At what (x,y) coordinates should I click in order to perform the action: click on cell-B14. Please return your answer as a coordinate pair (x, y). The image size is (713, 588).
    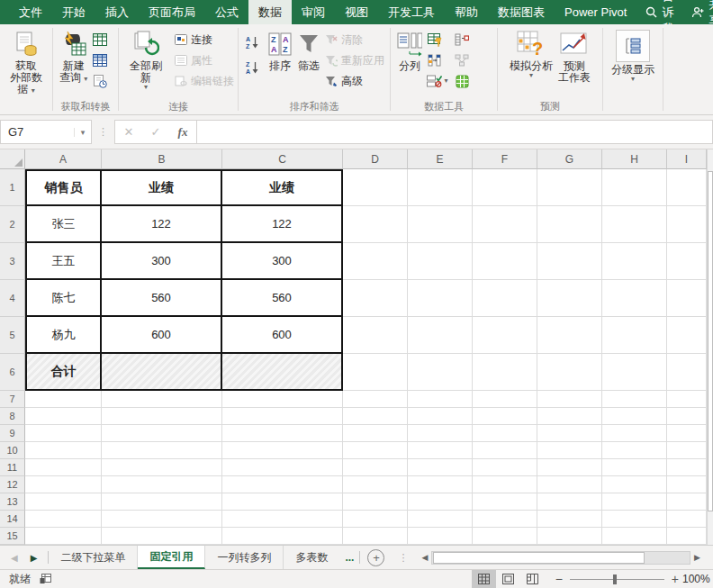
    Looking at the image, I should click on (162, 519).